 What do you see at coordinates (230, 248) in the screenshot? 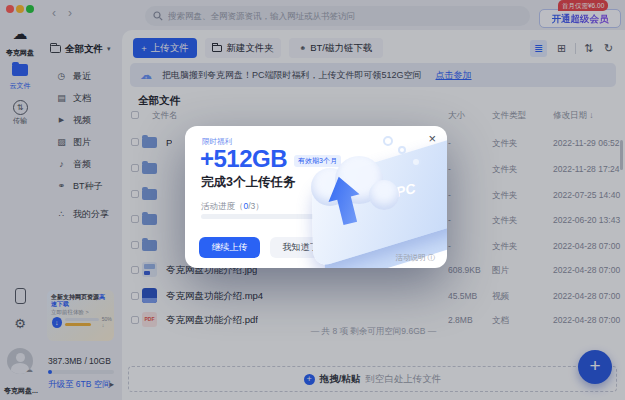
I see `continue-upload-button: 继续上传` at bounding box center [230, 248].